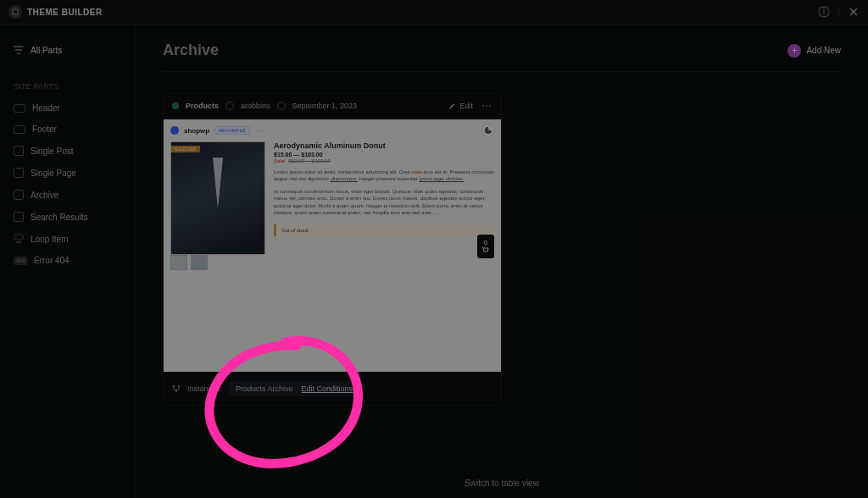  I want to click on add-new-button: + Add New, so click(814, 51).